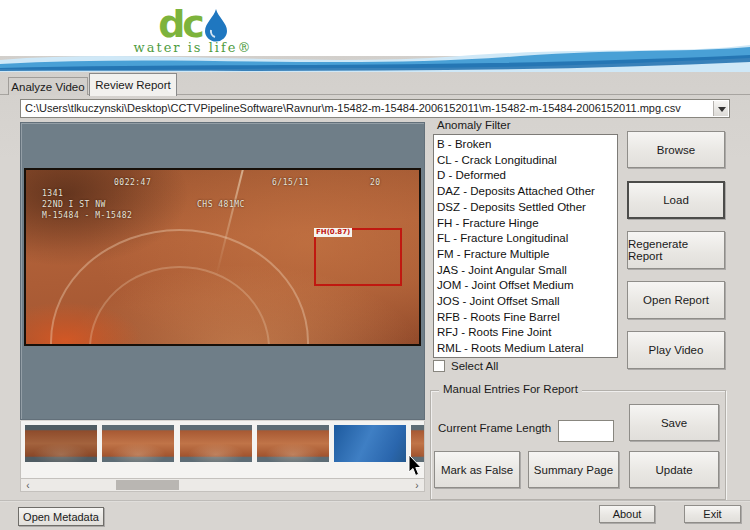 The height and width of the screenshot is (530, 750). Describe the element at coordinates (527, 333) in the screenshot. I see `list-item: RFJ - Roots Fine Joint` at that location.